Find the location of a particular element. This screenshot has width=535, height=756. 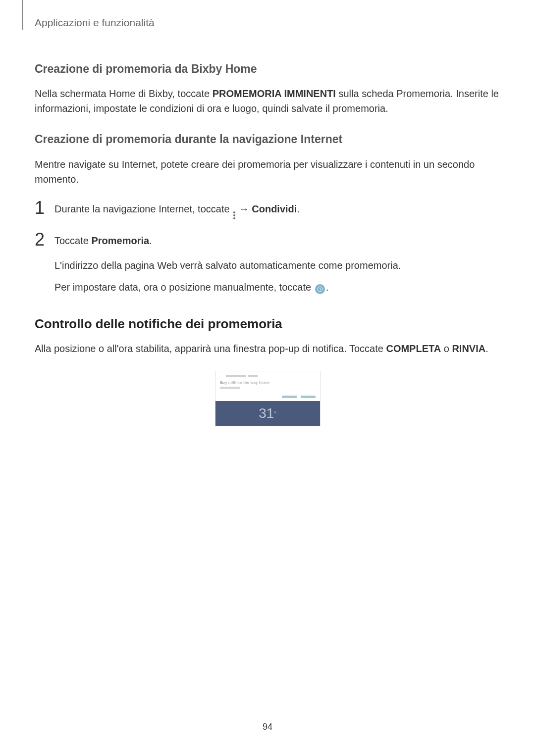

clock-icon is located at coordinates (320, 289).